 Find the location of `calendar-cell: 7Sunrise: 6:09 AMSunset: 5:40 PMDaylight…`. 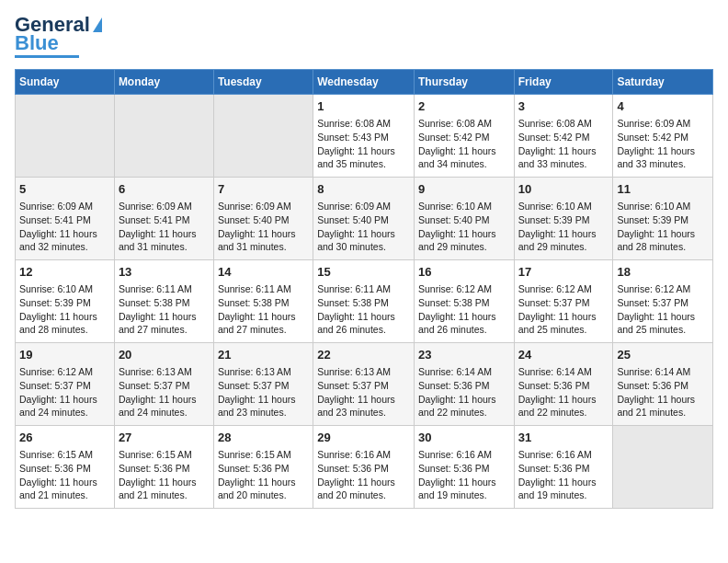

calendar-cell: 7Sunrise: 6:09 AMSunset: 5:40 PMDaylight… is located at coordinates (263, 219).